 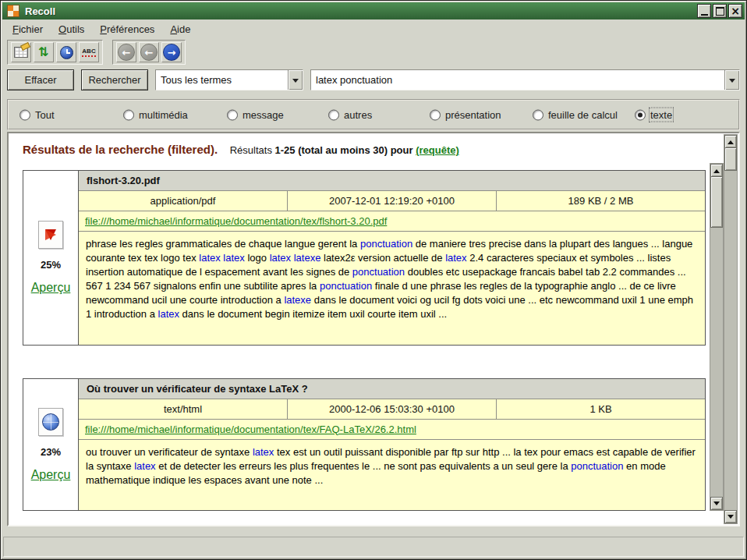 What do you see at coordinates (55, 52) in the screenshot?
I see `main-tool-group: ⇅ ABC` at bounding box center [55, 52].